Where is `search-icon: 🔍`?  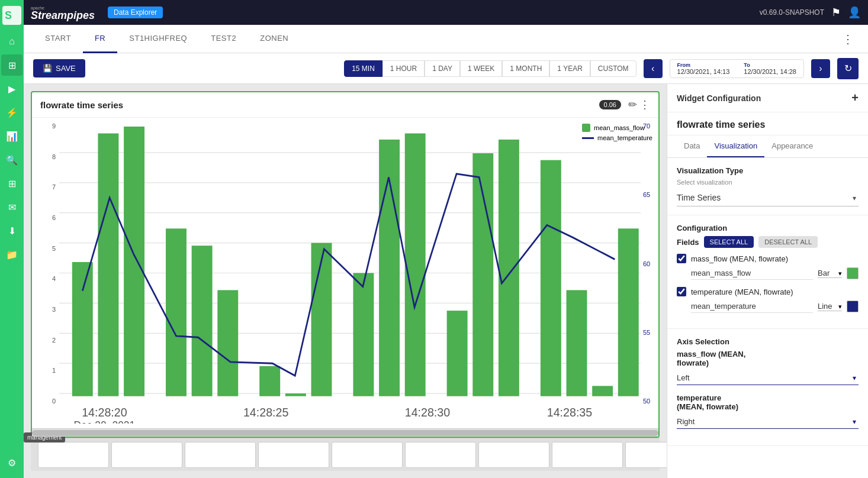 search-icon: 🔍 is located at coordinates (12, 160).